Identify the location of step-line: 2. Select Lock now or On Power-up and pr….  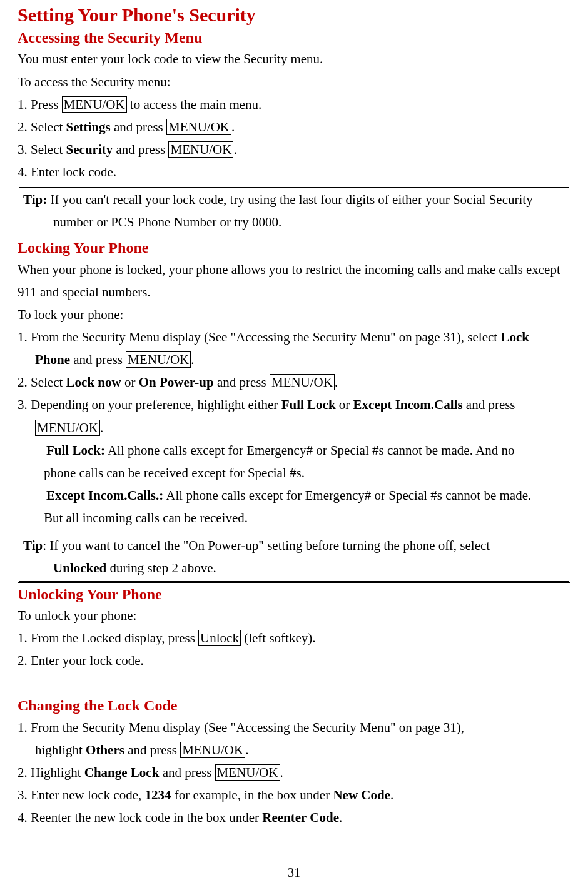
(294, 382).